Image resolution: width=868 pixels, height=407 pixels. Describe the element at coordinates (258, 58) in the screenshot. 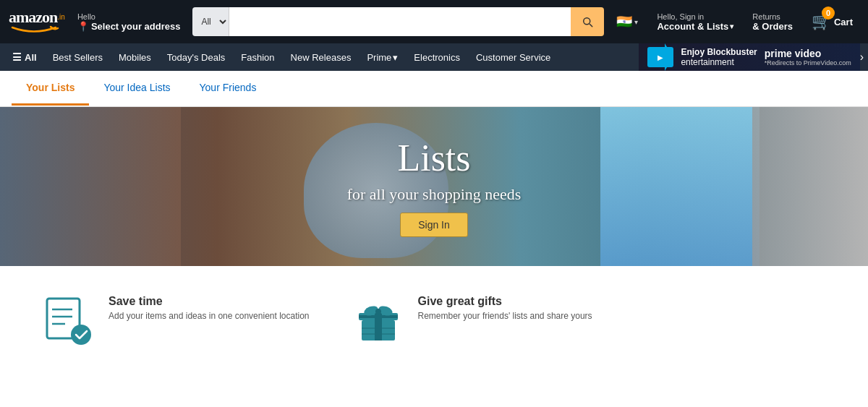

I see `nav-item-fashion: Fashion` at that location.